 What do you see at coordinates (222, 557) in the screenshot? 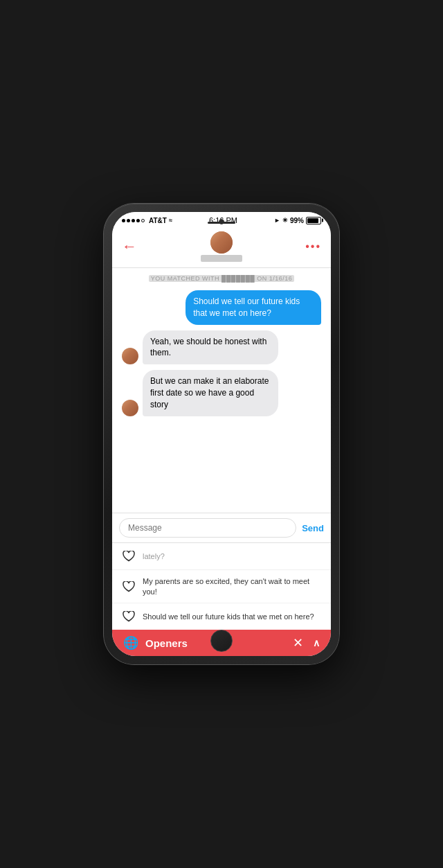
I see `suggestion-item-1: lately?` at bounding box center [222, 557].